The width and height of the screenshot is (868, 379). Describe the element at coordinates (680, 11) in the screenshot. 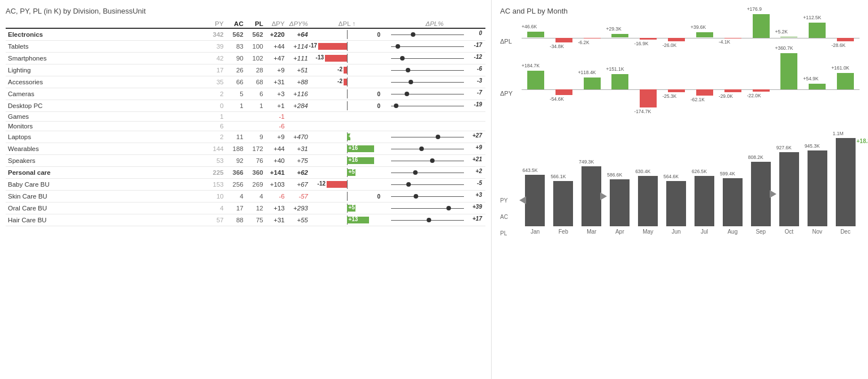

I see `right-panel-title: AC and PL by Month` at that location.